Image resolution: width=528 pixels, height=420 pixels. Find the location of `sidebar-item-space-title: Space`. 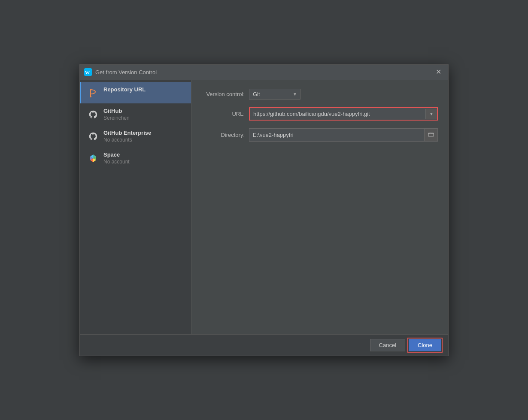

sidebar-item-space-title: Space is located at coordinates (117, 154).